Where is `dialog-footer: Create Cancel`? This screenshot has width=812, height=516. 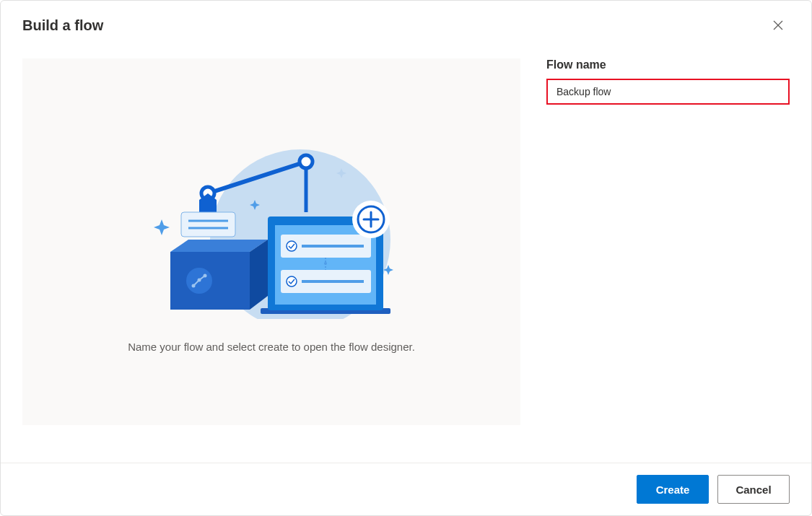 dialog-footer: Create Cancel is located at coordinates (406, 489).